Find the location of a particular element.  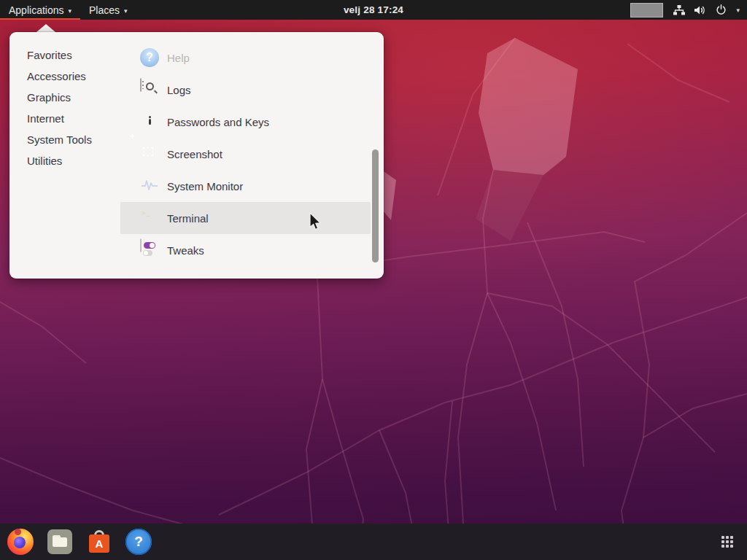

app-item-logs: Logs is located at coordinates (245, 90).